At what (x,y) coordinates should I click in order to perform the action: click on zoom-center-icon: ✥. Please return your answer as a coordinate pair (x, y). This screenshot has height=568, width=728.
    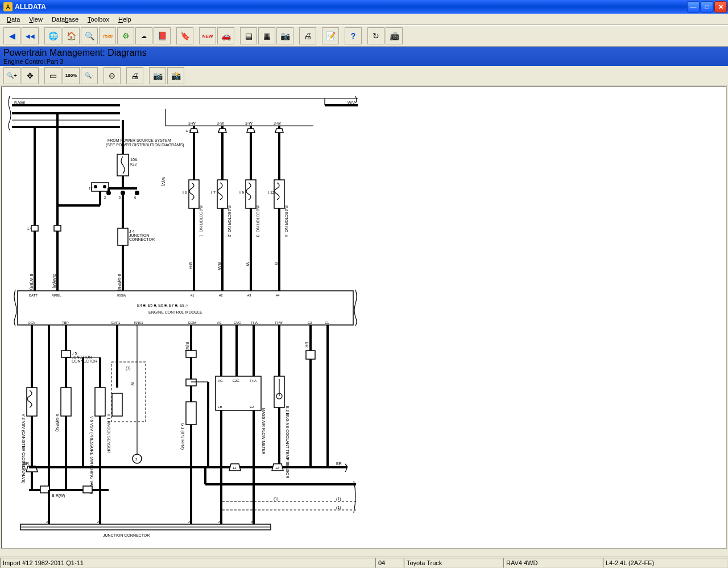
    Looking at the image, I should click on (30, 76).